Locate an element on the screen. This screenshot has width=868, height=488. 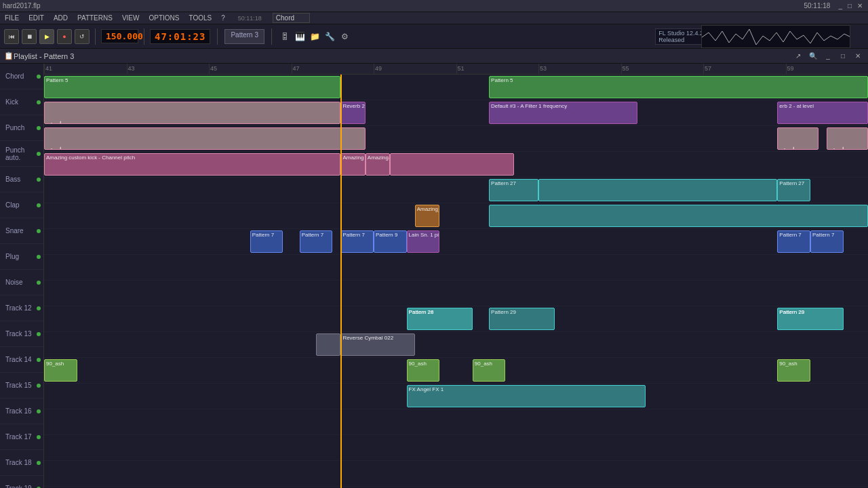
pattern-block-16: Amazing_plume is located at coordinates (427, 216).